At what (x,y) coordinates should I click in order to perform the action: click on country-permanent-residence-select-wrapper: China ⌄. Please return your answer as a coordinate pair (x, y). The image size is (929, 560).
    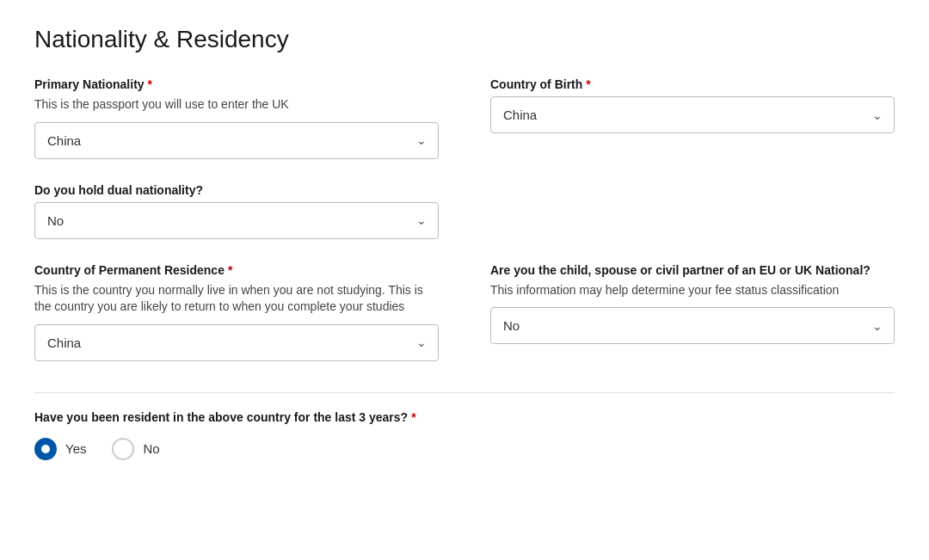
    Looking at the image, I should click on (237, 342).